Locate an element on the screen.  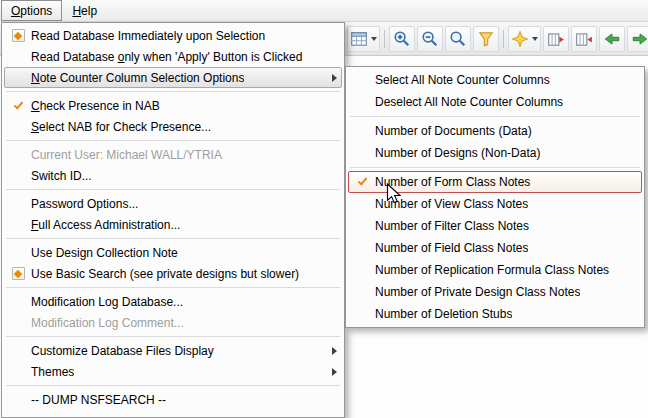
submenu-item-label: Number of Filter Class Notes is located at coordinates (452, 226).